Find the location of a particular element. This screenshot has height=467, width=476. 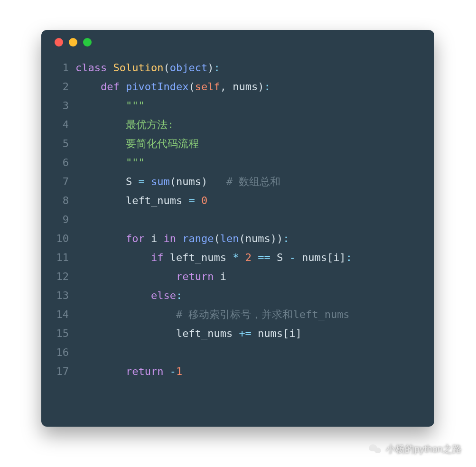

watermark: 小杨的python之路 is located at coordinates (415, 449).